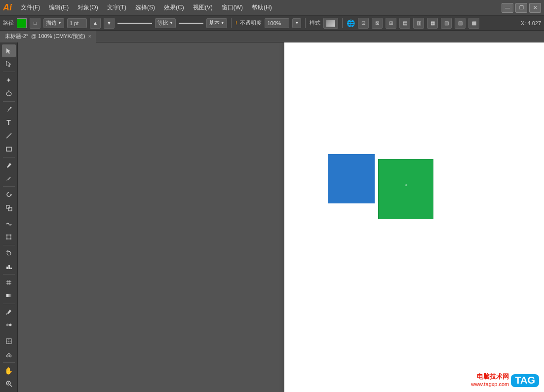 This screenshot has height=392, width=544. Describe the element at coordinates (9, 282) in the screenshot. I see `mesh-btn` at that location.